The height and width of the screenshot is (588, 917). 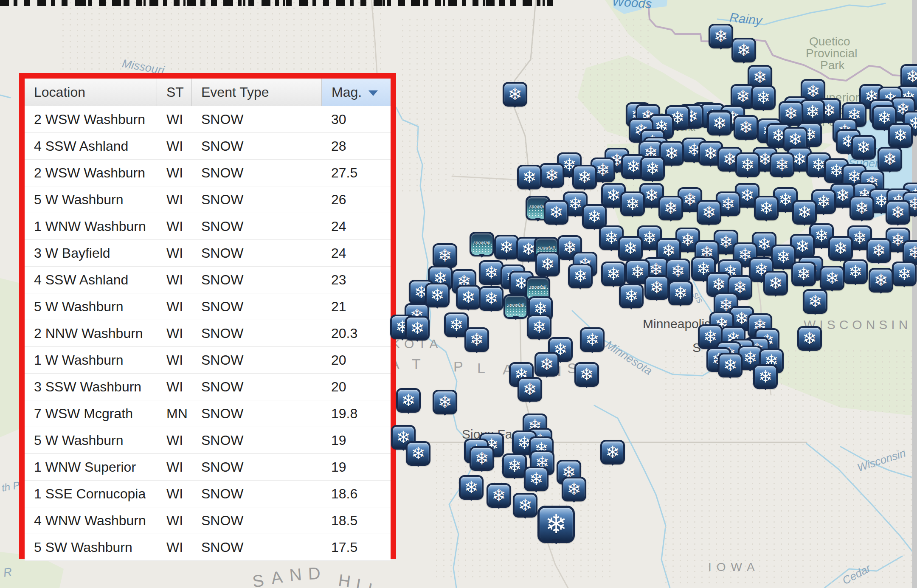 What do you see at coordinates (356, 92) in the screenshot?
I see `column-header-mag: Mag.` at bounding box center [356, 92].